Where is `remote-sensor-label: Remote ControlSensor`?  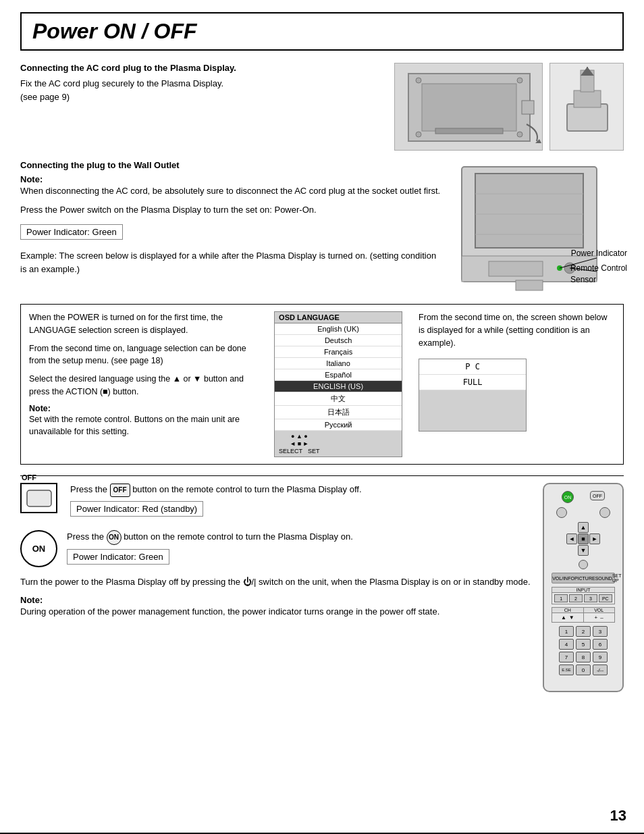
remote-sensor-label: Remote ControlSensor is located at coordinates (599, 274).